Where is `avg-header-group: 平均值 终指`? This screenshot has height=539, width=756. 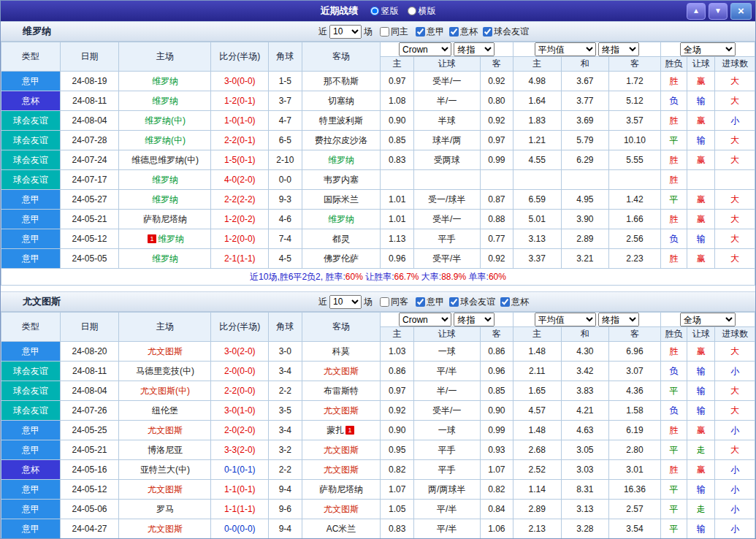
avg-header-group: 平均值 终指 is located at coordinates (587, 50).